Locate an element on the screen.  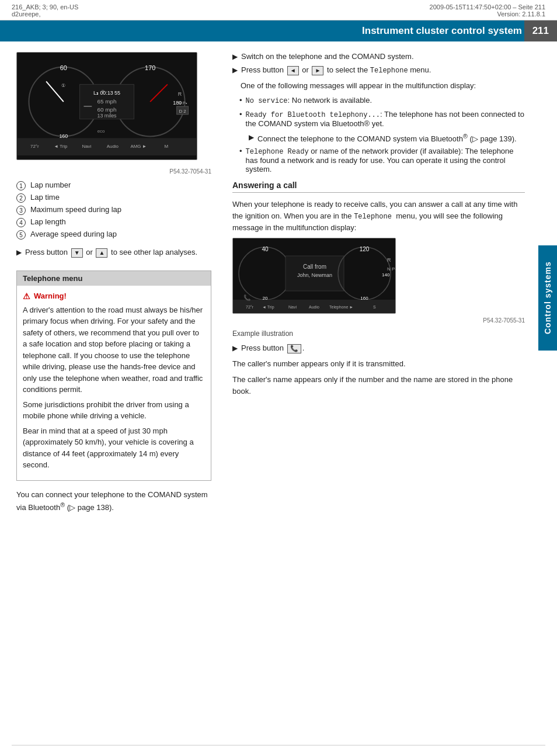
svg-text: 13 miles is located at coordinates (107, 116).